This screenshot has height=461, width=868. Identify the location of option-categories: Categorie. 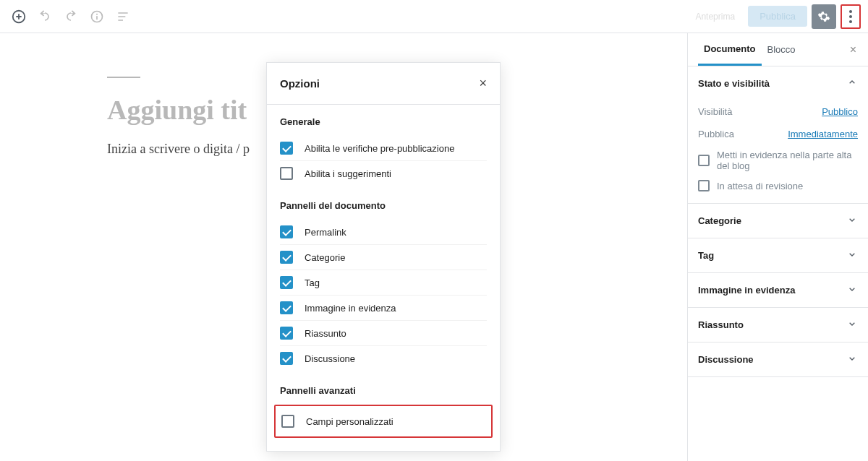
(383, 257).